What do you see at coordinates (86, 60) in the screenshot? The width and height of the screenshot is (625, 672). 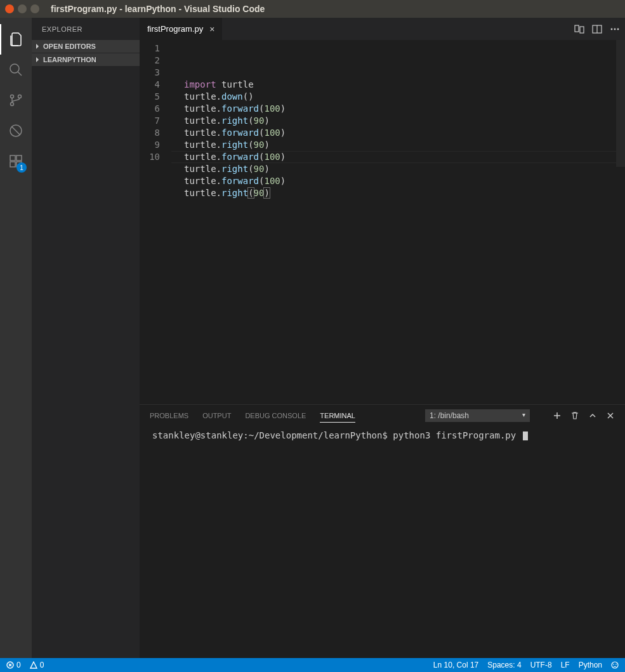 I see `section-workspace: LEARNPYTHON` at bounding box center [86, 60].